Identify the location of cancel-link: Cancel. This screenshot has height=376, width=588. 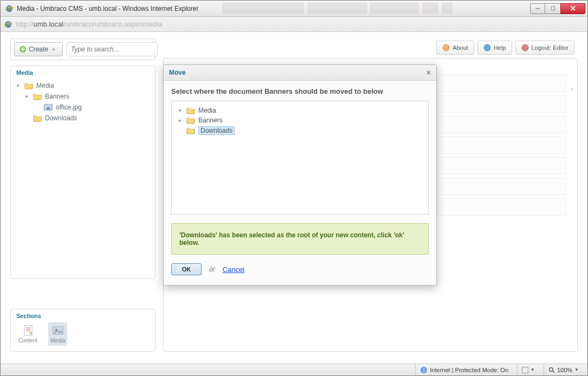
(234, 270).